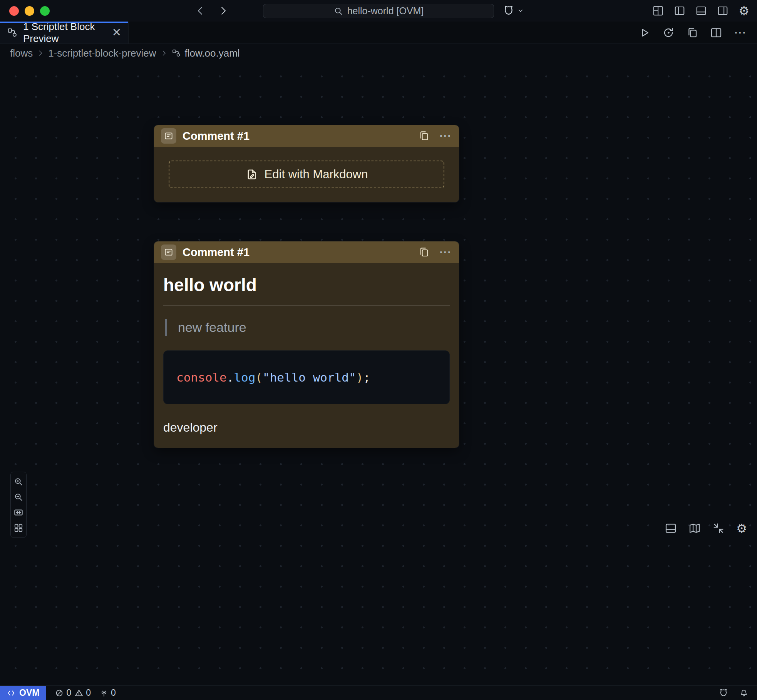 The height and width of the screenshot is (700, 757). What do you see at coordinates (18, 512) in the screenshot?
I see `fit-width-icon` at bounding box center [18, 512].